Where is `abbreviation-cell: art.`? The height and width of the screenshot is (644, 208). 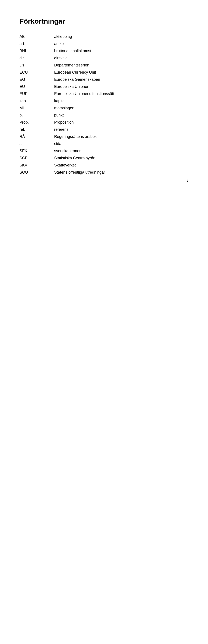
abbreviation-cell: art. is located at coordinates (37, 44).